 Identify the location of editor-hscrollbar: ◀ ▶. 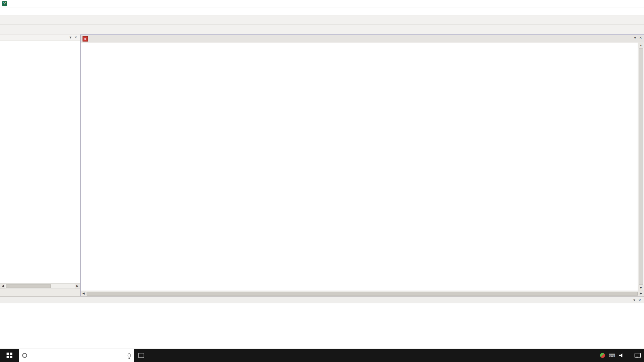
(362, 293).